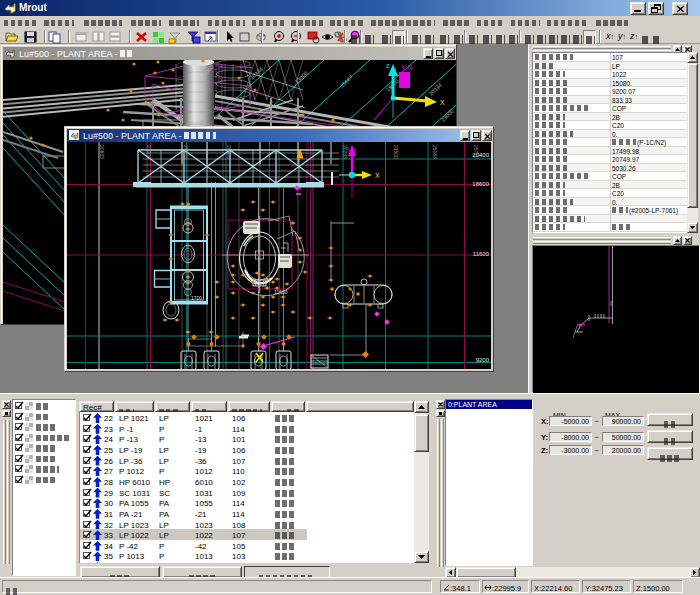  What do you see at coordinates (345, 152) in the screenshot?
I see `svg-text: 20233` at bounding box center [345, 152].